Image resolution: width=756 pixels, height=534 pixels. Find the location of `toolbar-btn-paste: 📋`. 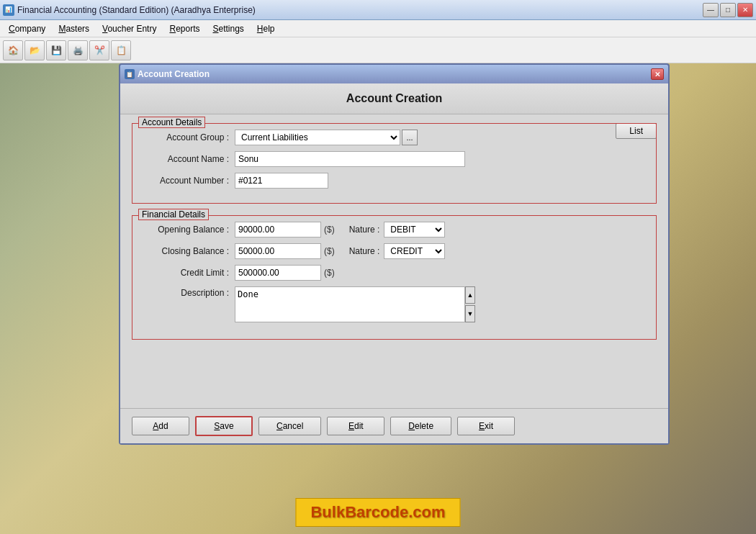

toolbar-btn-paste: 📋 is located at coordinates (121, 50).